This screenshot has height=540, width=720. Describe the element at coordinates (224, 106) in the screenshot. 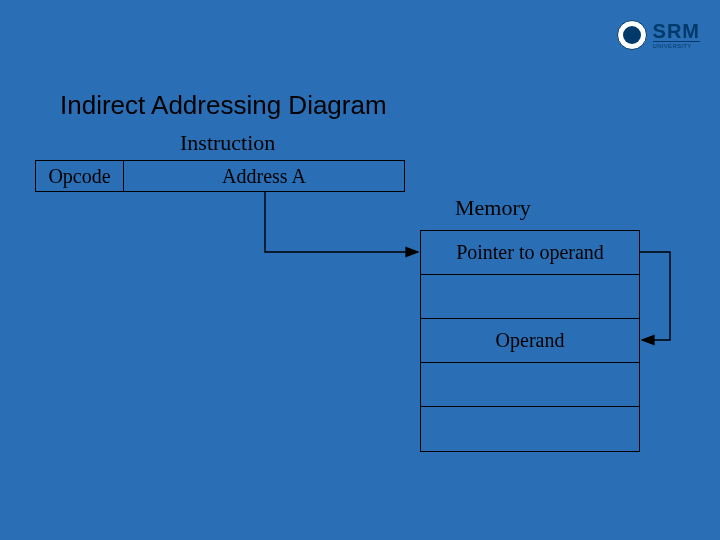

I see `slide-title: Indirect Addressing Diagram` at that location.